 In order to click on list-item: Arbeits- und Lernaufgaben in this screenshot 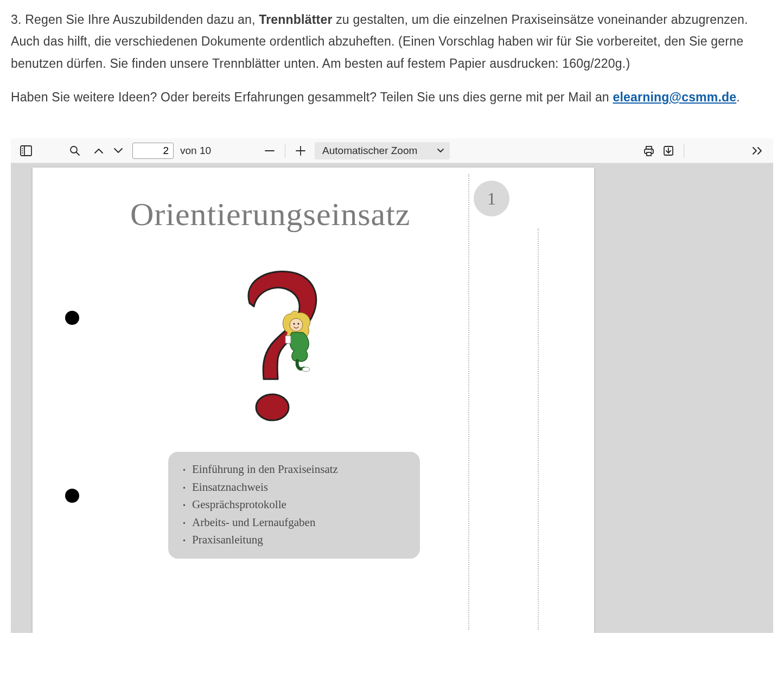, I will do `click(294, 523)`.